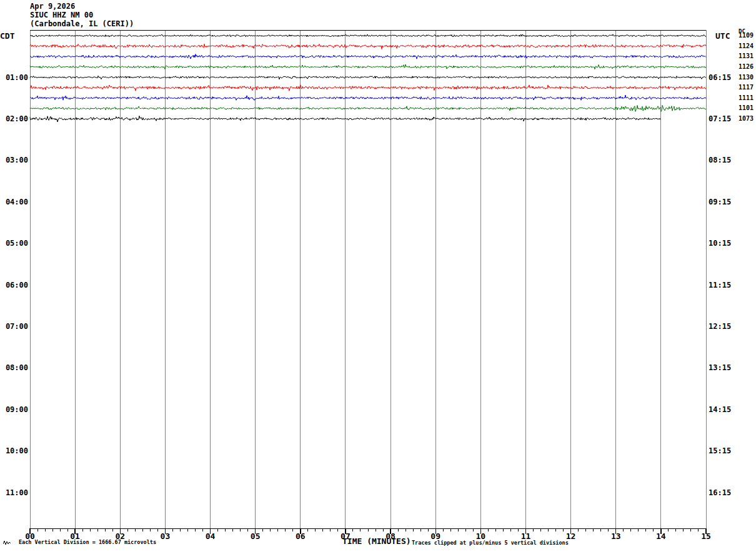 This screenshot has width=756, height=554. What do you see at coordinates (616, 536) in the screenshot?
I see `x-tick-label: 13` at bounding box center [616, 536].